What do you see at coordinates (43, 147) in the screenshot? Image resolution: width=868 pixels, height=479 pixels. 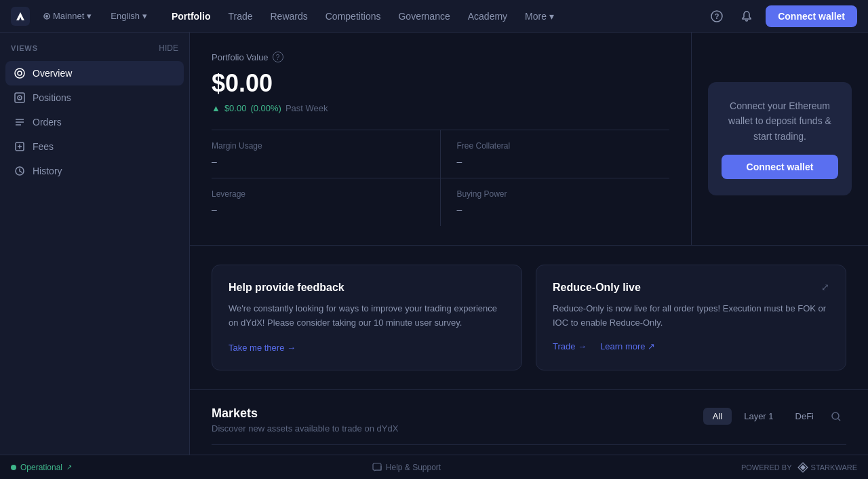 I see `sidebar-fees-label: Fees` at bounding box center [43, 147].